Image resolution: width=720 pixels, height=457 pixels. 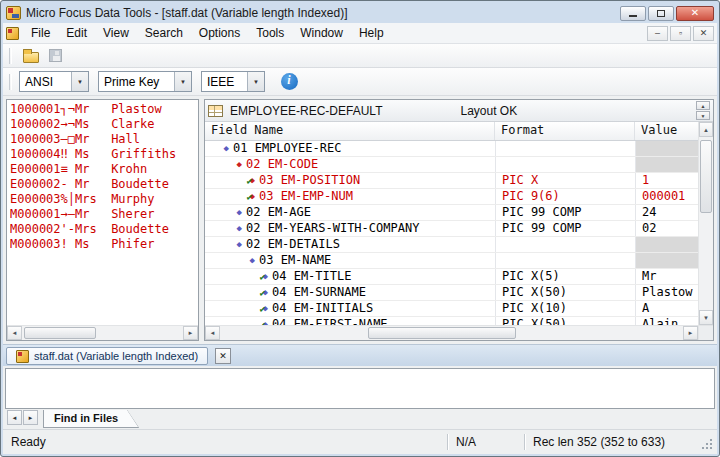 I want to click on tab-staff-dat: staff.dat (Variable length Indexed), so click(x=107, y=356).